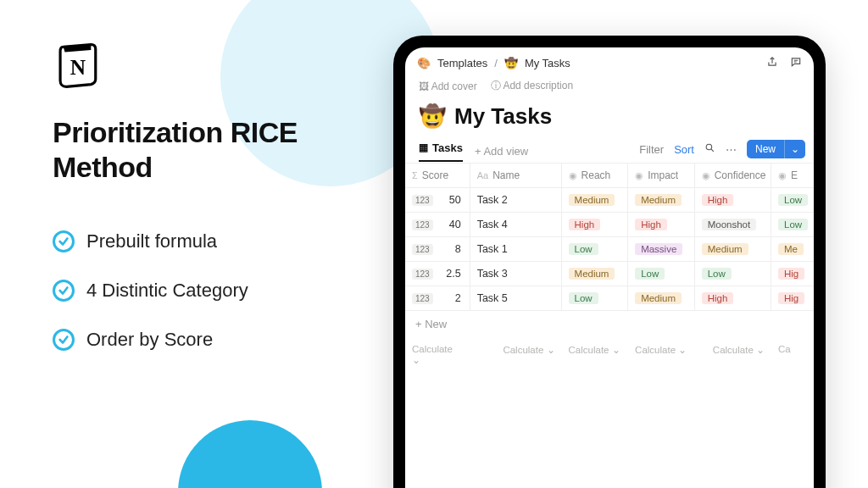  I want to click on table-row: 1232.5Task 3MediumLowLowHig, so click(609, 274).